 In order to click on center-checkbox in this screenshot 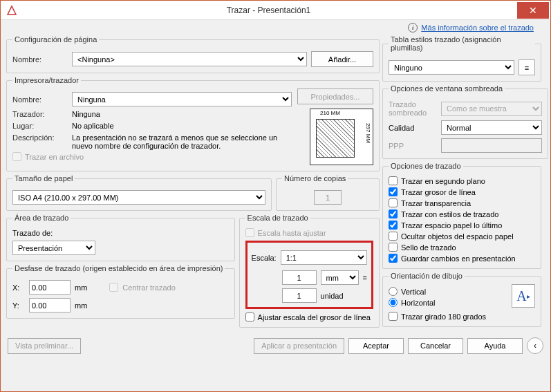, I will do `click(113, 288)`.